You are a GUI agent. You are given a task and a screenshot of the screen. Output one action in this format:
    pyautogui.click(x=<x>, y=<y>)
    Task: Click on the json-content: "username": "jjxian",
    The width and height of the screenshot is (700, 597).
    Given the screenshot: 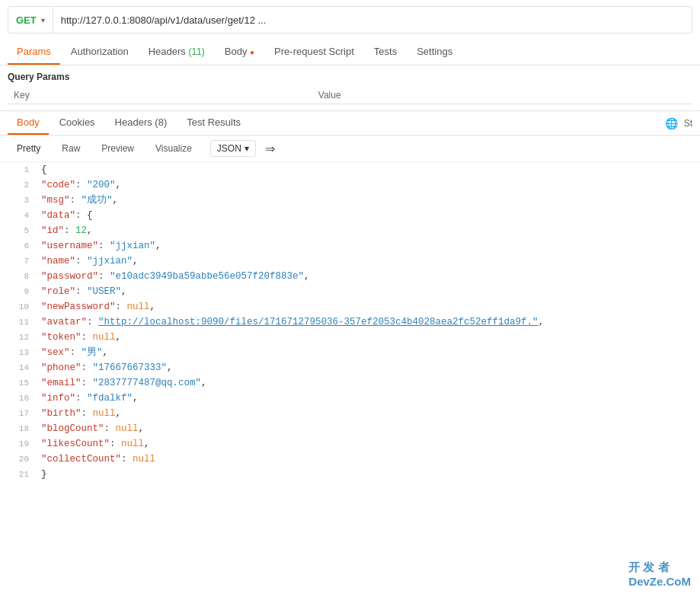 What is the action you would take?
    pyautogui.click(x=367, y=246)
    